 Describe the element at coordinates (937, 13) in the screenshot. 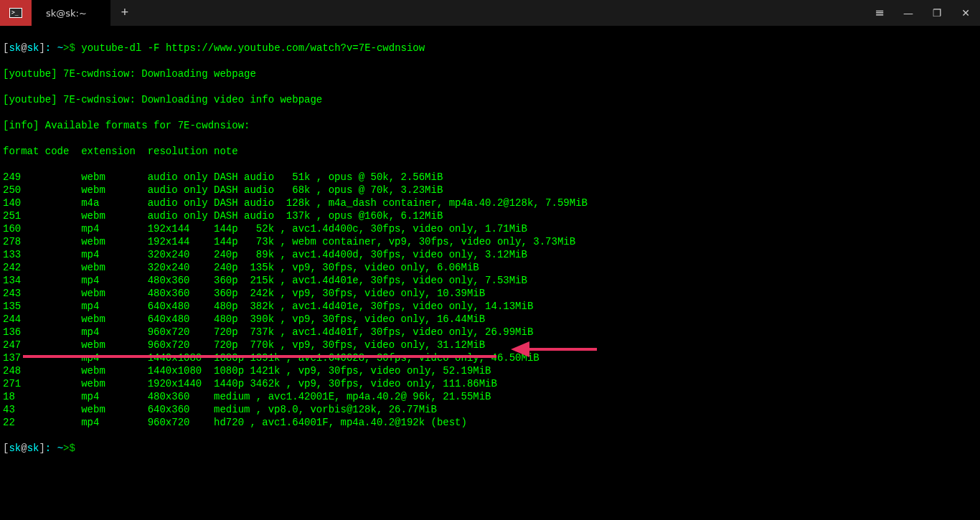

I see `maximize-icon: ❐` at that location.